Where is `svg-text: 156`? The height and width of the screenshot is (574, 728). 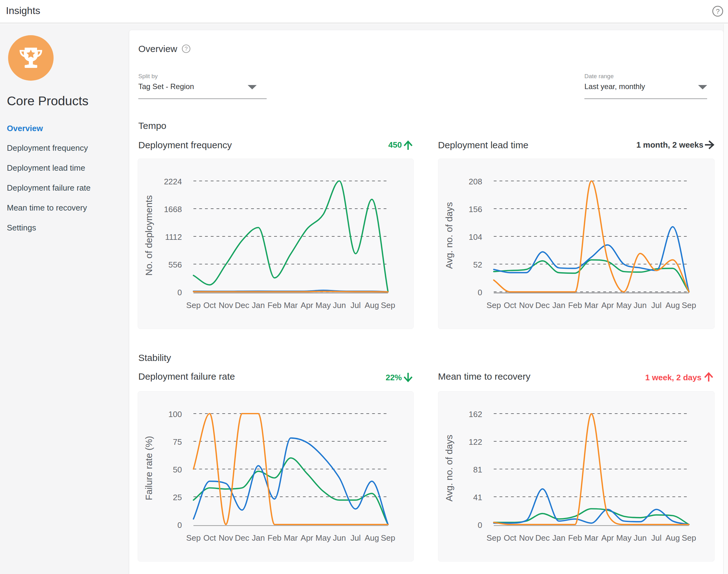
svg-text: 156 is located at coordinates (476, 209).